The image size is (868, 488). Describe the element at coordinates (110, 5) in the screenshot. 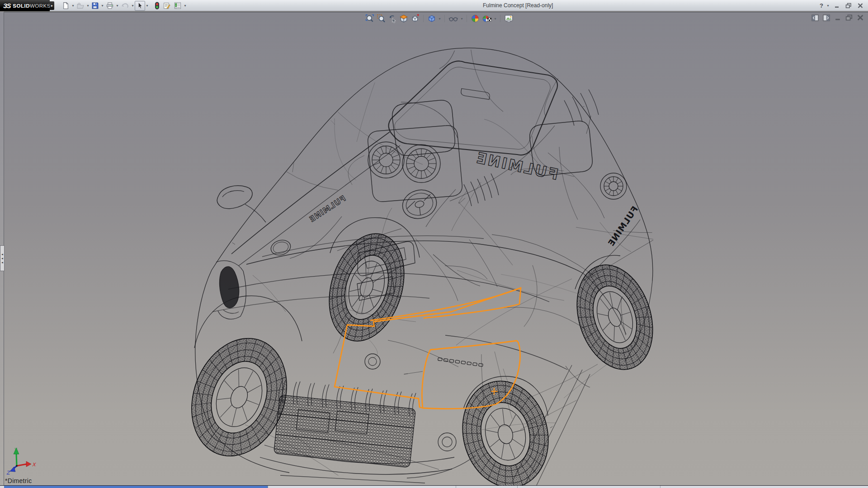

I see `printer-icon` at that location.